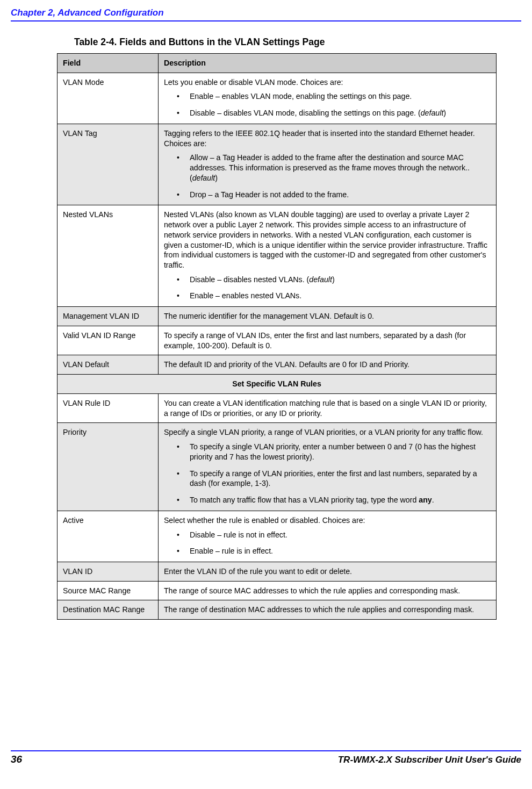 This screenshot has width=532, height=789. Describe the element at coordinates (277, 536) in the screenshot. I see `table-row: Active Select whether the rule is enable…` at that location.